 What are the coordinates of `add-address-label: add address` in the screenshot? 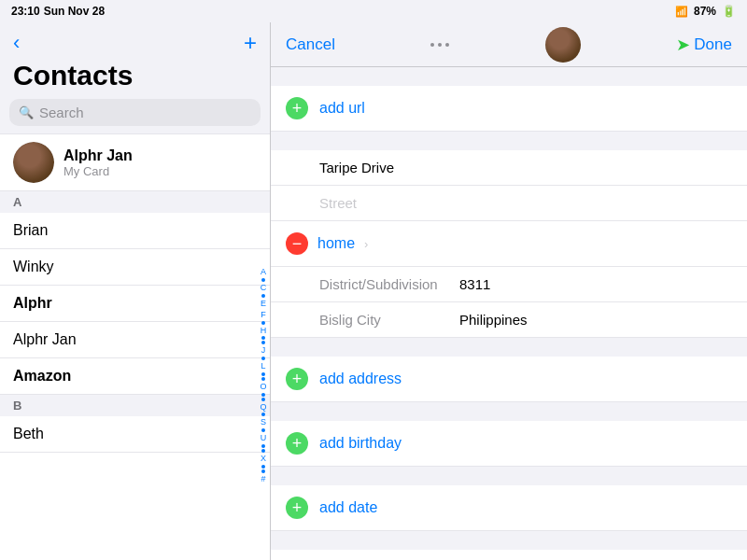 It's located at (360, 379).